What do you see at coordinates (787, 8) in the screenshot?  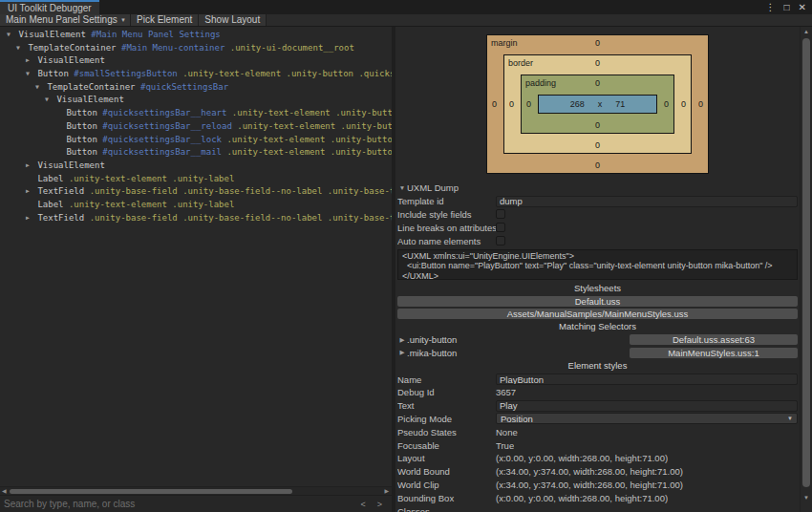 I see `maximize-icon: □` at bounding box center [787, 8].